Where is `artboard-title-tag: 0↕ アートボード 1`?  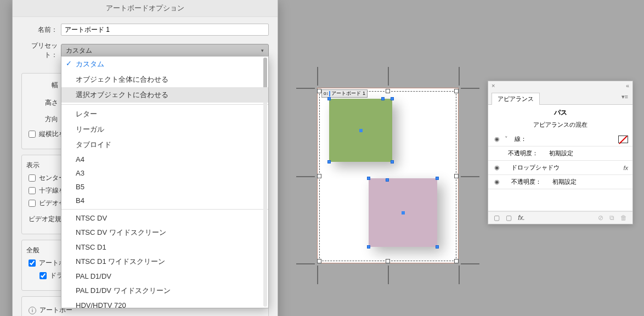 artboard-title-tag: 0↕ アートボード 1 is located at coordinates (344, 93).